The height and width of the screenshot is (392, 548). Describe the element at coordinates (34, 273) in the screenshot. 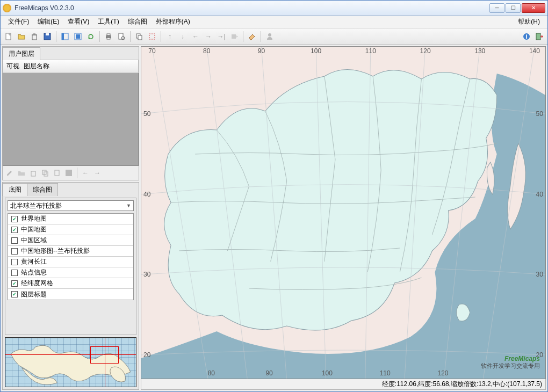

I see `layer-label: 站点信息` at that location.